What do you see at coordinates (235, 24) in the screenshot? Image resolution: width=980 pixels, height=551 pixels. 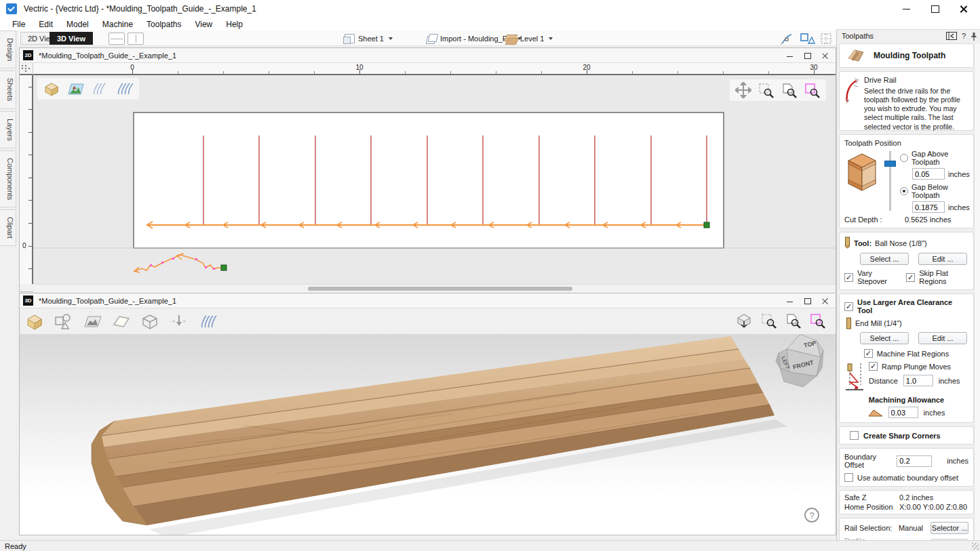 I see `menu-help: Help` at bounding box center [235, 24].